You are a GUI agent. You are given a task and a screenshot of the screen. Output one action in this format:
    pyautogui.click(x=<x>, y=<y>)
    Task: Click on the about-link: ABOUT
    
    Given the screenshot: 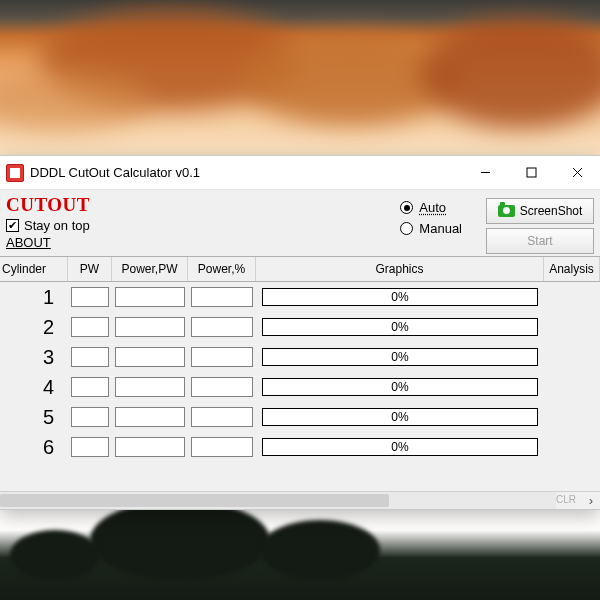 What is the action you would take?
    pyautogui.click(x=48, y=242)
    